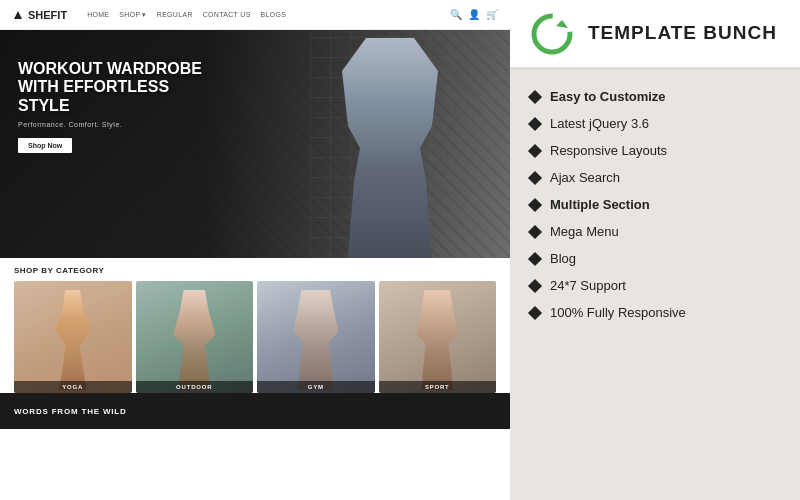 This screenshot has height=500, width=800. I want to click on template-bunch-logo-icon, so click(552, 34).